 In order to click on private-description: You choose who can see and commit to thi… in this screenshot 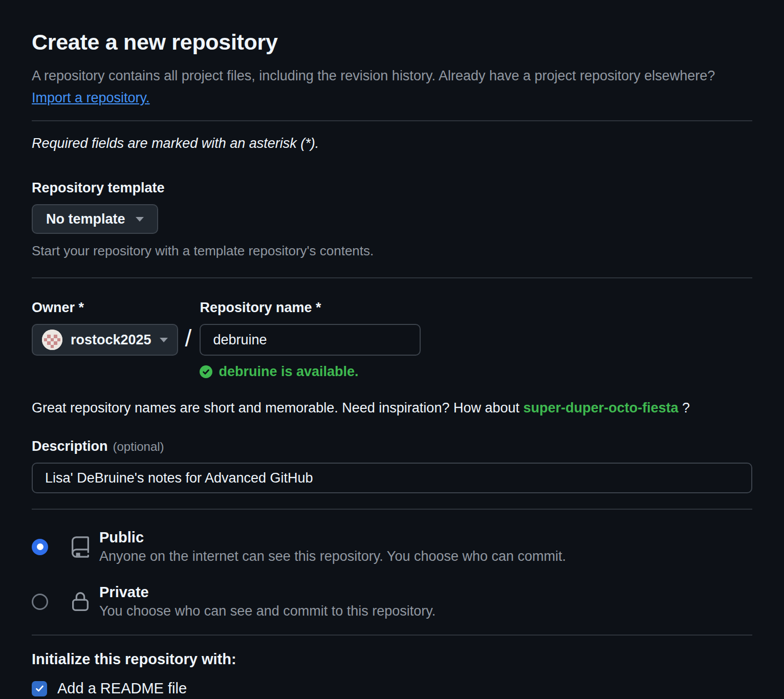, I will do `click(267, 611)`.